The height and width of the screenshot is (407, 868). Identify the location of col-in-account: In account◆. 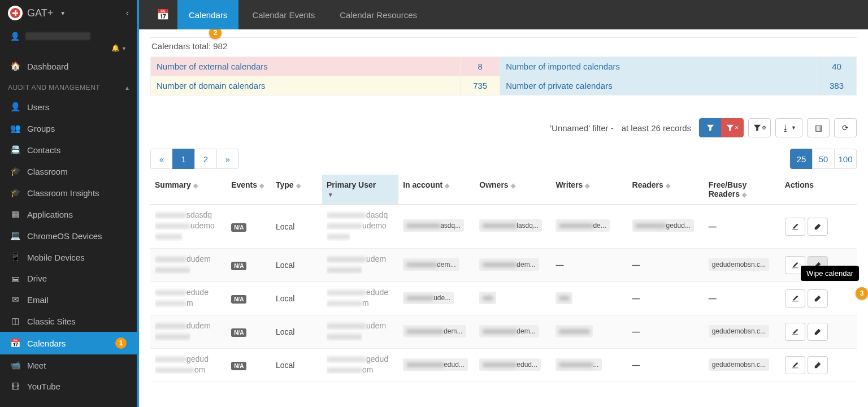
(436, 190).